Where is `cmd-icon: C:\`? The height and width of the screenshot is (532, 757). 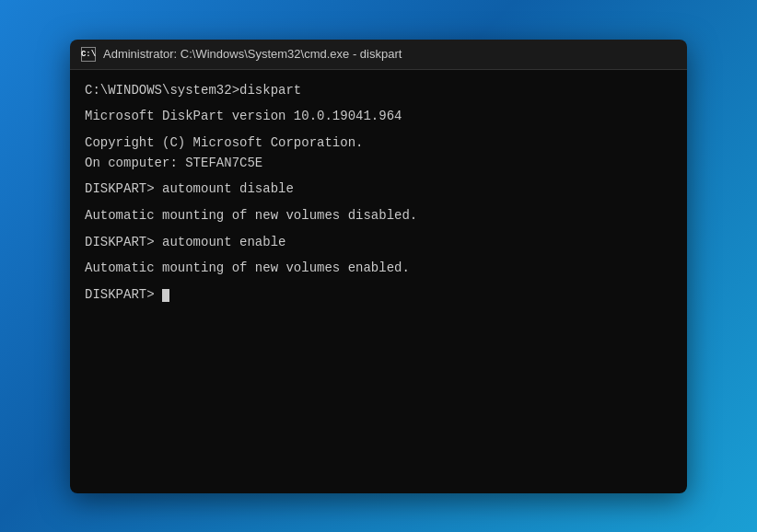
cmd-icon: C:\ is located at coordinates (88, 54).